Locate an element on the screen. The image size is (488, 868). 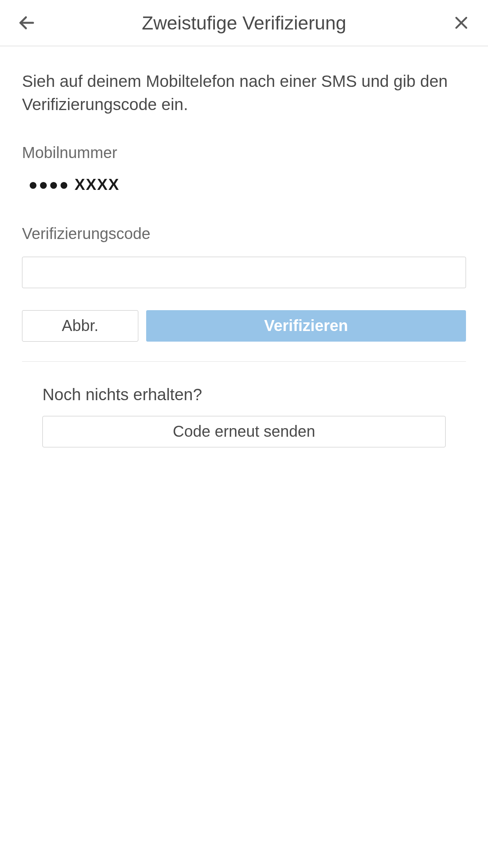
verification-code-label: Verifizierungscode is located at coordinates (244, 234).